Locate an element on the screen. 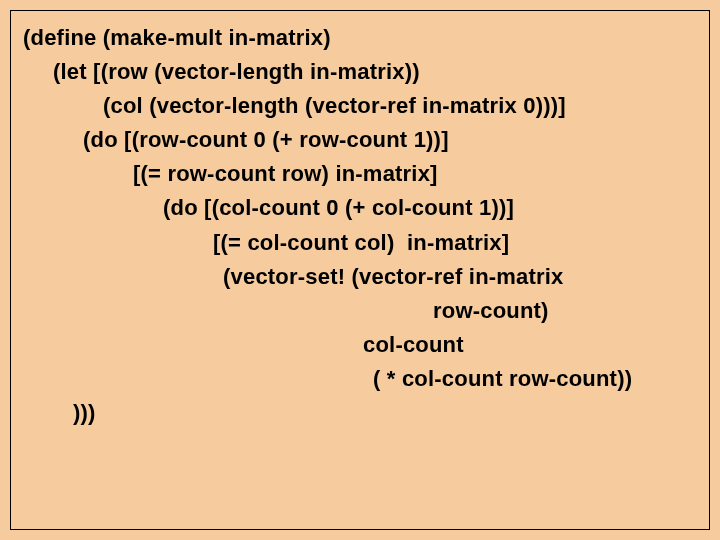 Image resolution: width=720 pixels, height=540 pixels. code-line: ))) is located at coordinates (357, 413).